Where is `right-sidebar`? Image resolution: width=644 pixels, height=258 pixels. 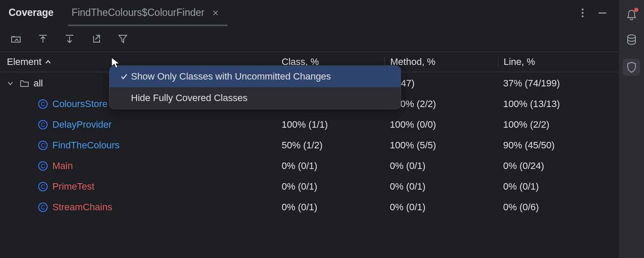 right-sidebar is located at coordinates (631, 129).